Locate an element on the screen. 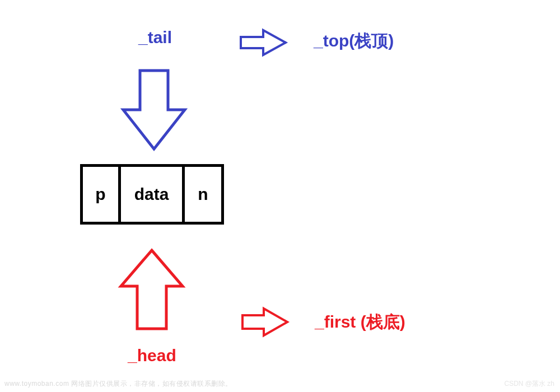 This screenshot has height=392, width=560. top-label: _top(栈顶) is located at coordinates (354, 41).